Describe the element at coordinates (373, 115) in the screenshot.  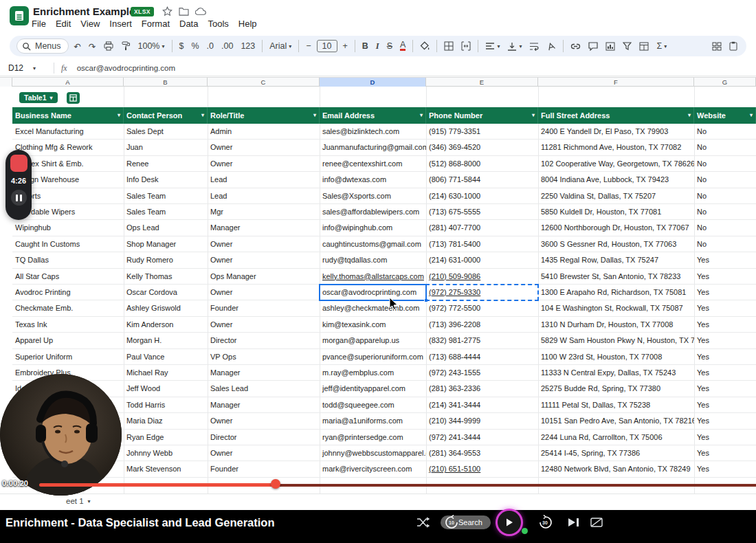
I see `column-header-email-address: Email Address▾` at that location.